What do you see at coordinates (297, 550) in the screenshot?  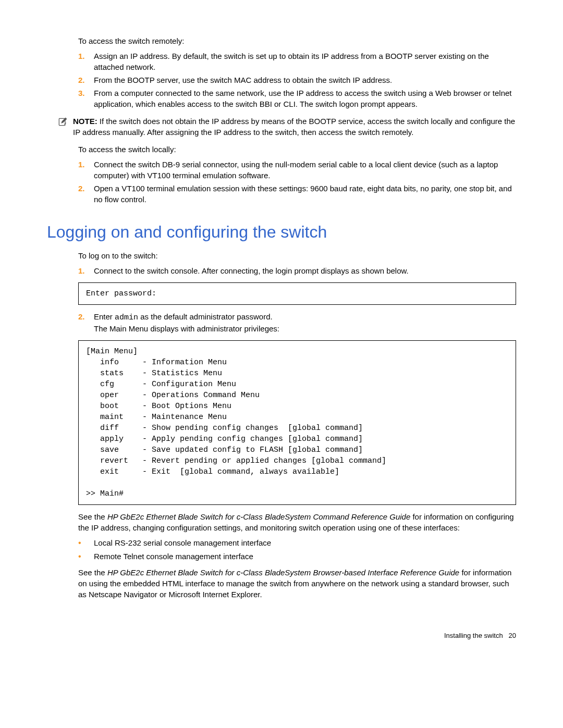 I see `interfaces-list: • Local RS-232 serial console management…` at bounding box center [297, 550].